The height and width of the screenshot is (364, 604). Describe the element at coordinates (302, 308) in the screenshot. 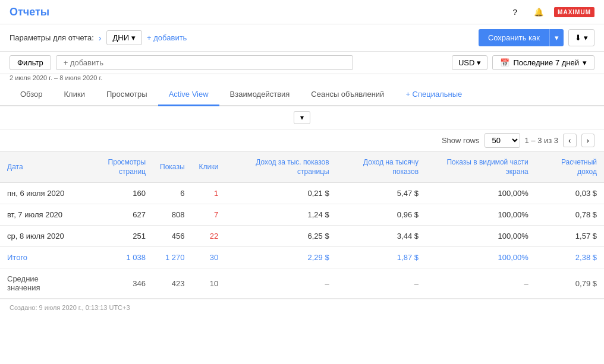

I see `footer: Создано: 9 июля 2020 г., 0:13:13 UTC+3` at that location.